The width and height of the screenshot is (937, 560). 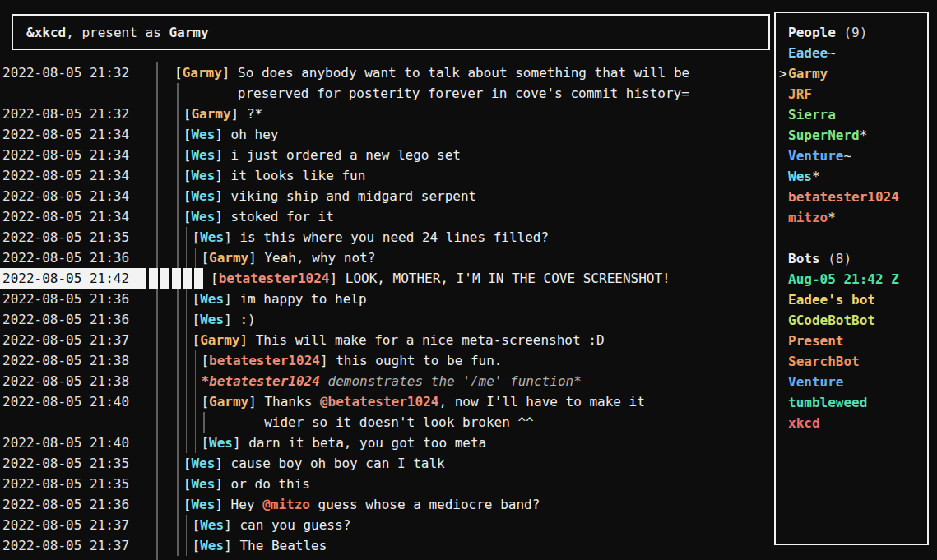 What do you see at coordinates (338, 464) in the screenshot?
I see `message-text: cause boy oh boy can I talk` at bounding box center [338, 464].